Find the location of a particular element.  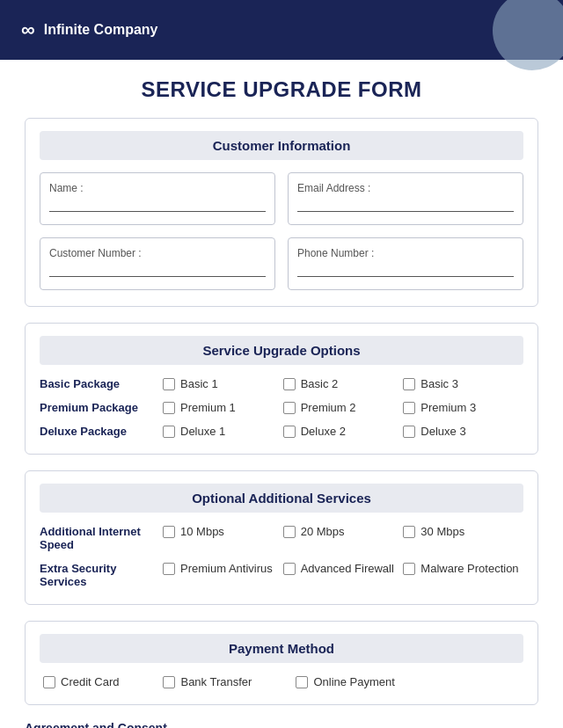

premium-1-option: Premium 1 is located at coordinates (223, 408).